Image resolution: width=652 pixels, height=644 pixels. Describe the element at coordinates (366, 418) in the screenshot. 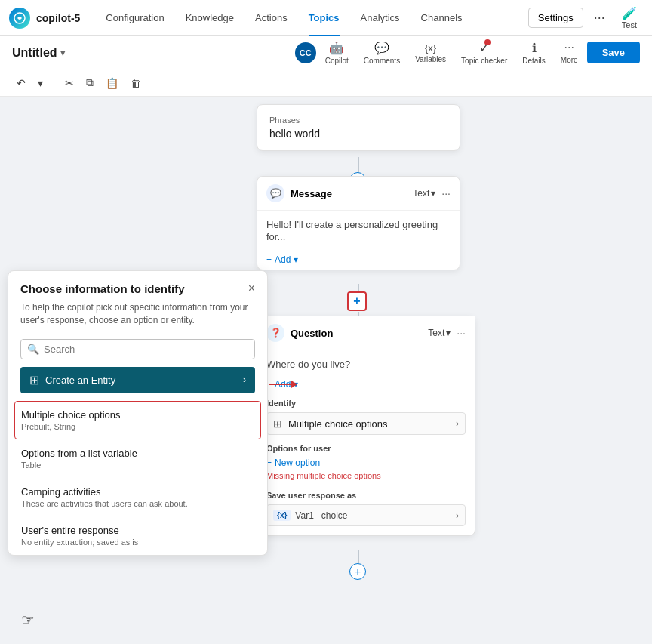

I see `identify-section: Identify ⊞ Multiple choice options ›` at that location.